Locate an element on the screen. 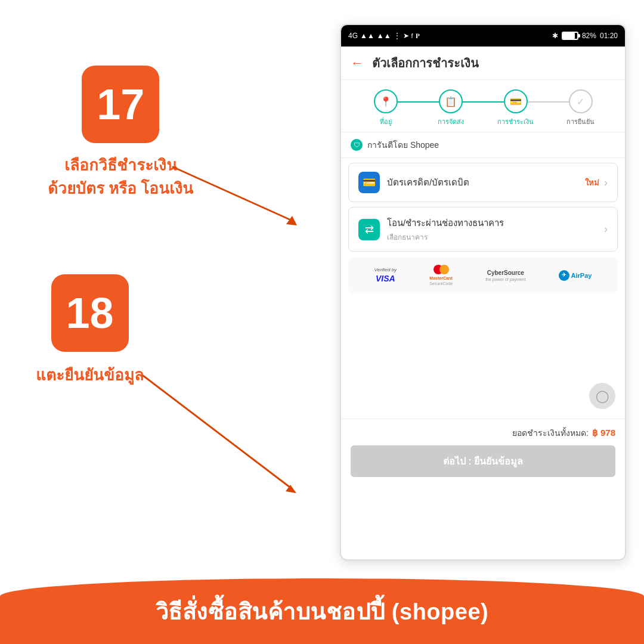  airpay-logo: ✈ AirPay is located at coordinates (575, 275).